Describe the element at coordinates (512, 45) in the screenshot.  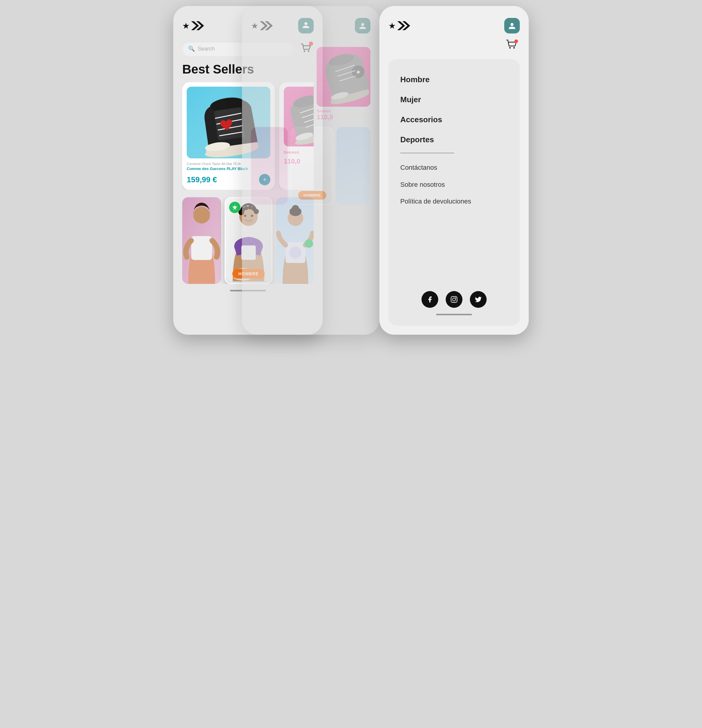
I see `menu-cart-area` at that location.